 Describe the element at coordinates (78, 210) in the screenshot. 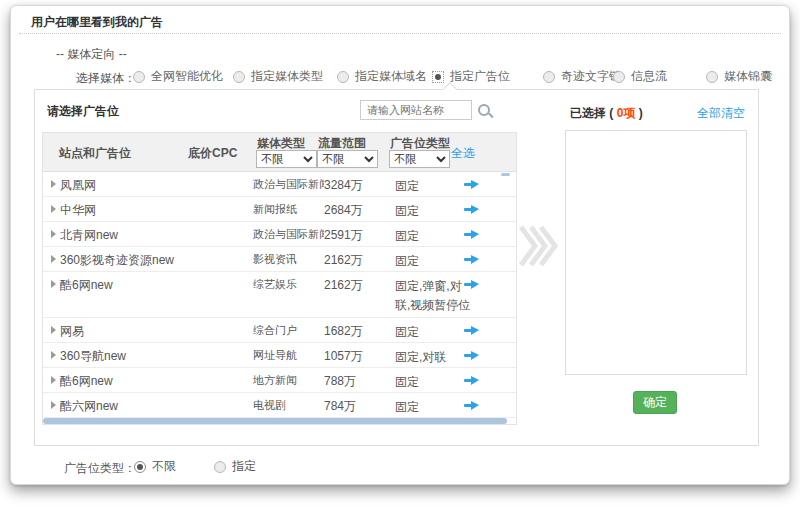

I see `site-name: 中华网` at that location.